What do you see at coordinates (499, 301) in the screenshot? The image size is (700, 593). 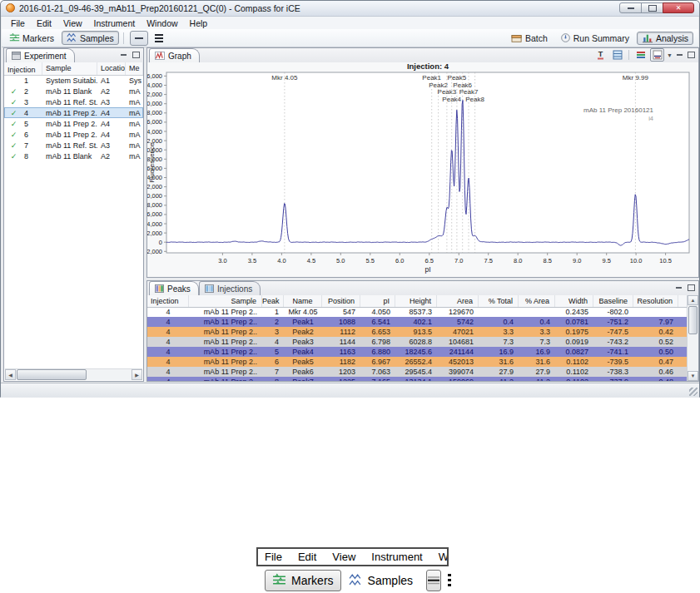 I see `column-header: % Total` at bounding box center [499, 301].